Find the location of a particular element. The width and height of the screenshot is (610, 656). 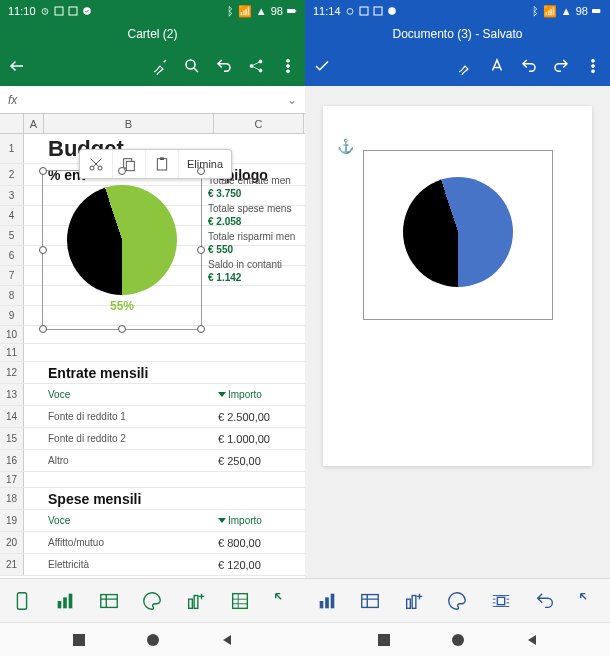

row-header: 5 is located at coordinates (12, 236).